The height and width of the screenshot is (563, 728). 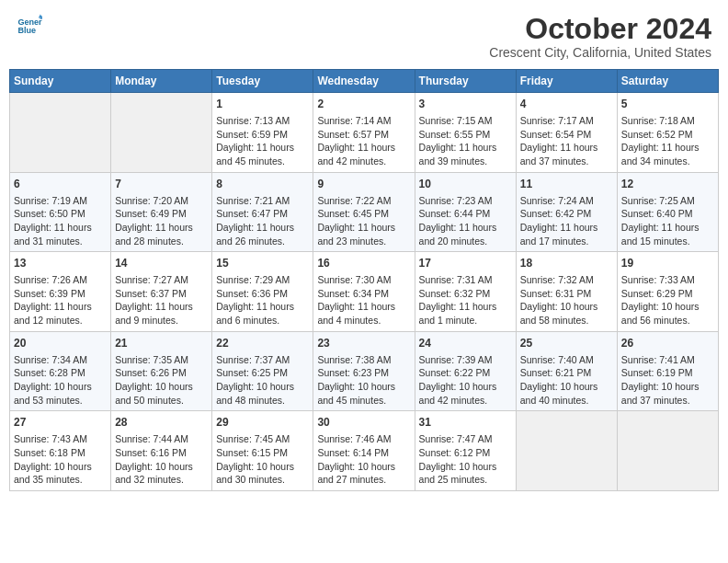 I want to click on day-info: Daylight: 11 hours and 37 minutes., so click(x=566, y=155).